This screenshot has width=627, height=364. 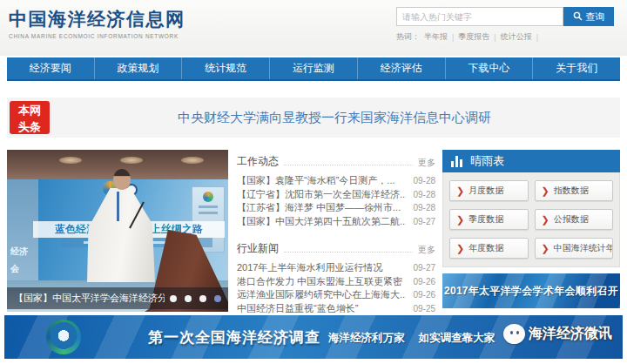 What do you see at coordinates (336, 295) in the screenshot?
I see `news-row: 远洋渔业国际履约研究中心在上海海大... 09-26` at bounding box center [336, 295].